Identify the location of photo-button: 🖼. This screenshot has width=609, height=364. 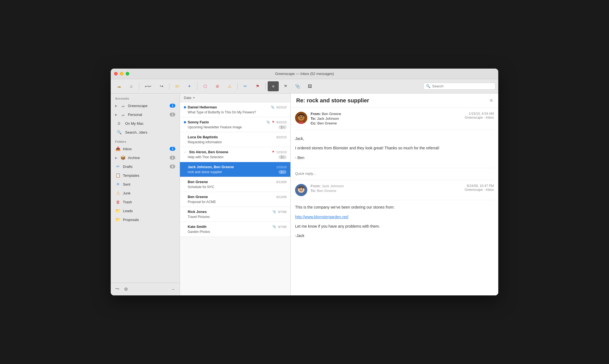
(310, 86).